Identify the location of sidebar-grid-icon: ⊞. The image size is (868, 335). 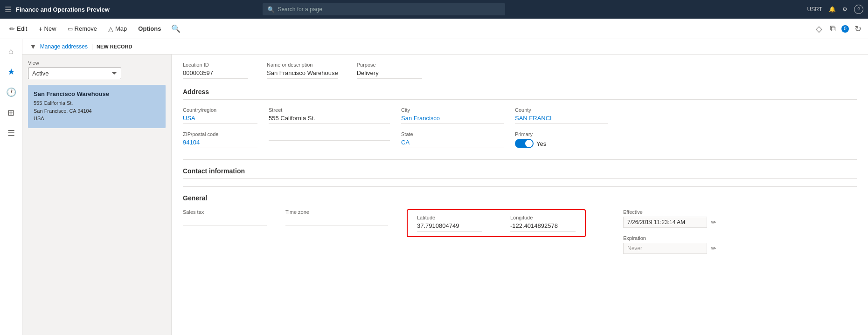
(11, 113).